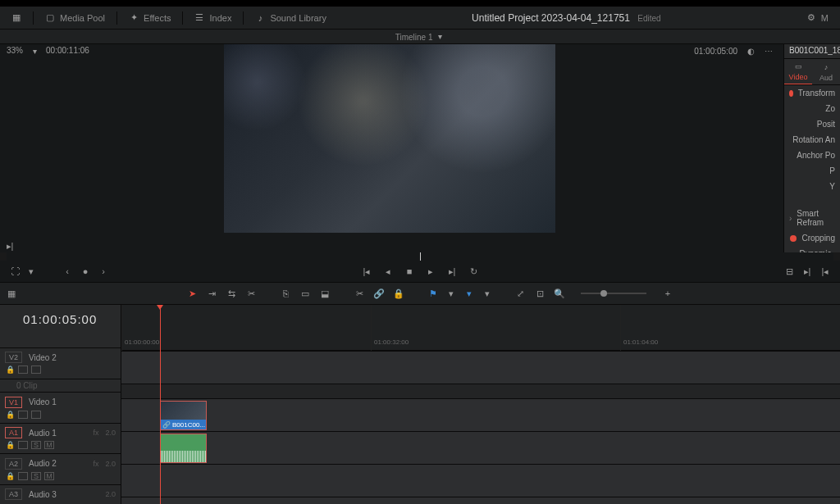 The height and width of the screenshot is (504, 840). Describe the element at coordinates (469, 293) in the screenshot. I see `marker-icon: ▾` at that location.